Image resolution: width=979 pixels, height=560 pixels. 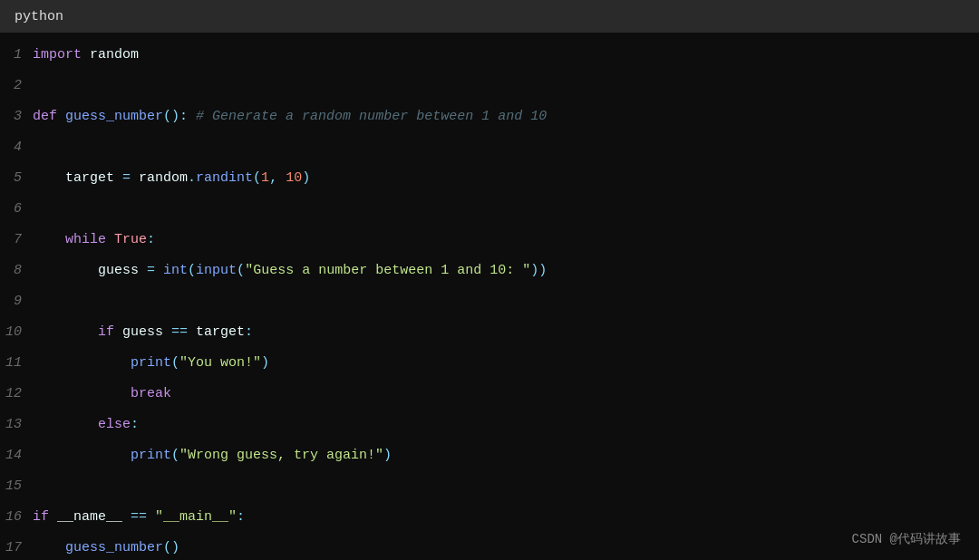 What do you see at coordinates (16, 117) in the screenshot?
I see `line-number: 3` at bounding box center [16, 117].